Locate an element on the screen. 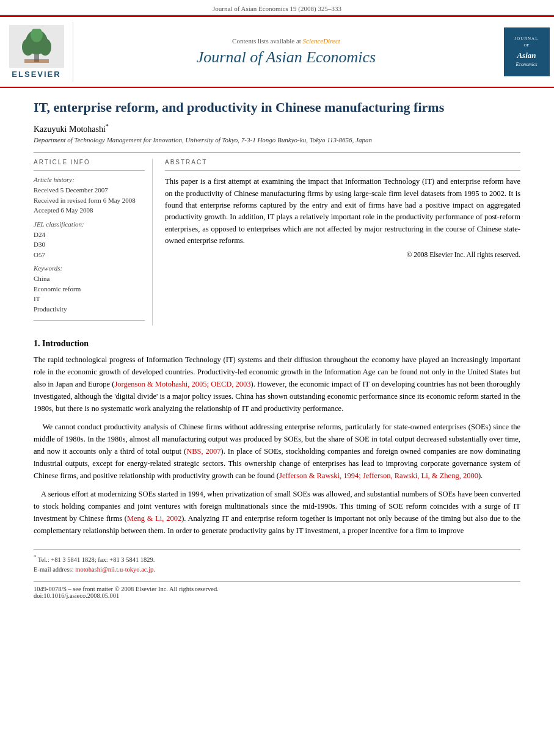  ref-jefferson: Jefferson & Rawski, 1994; Jefferson, Raw… is located at coordinates (379, 476).